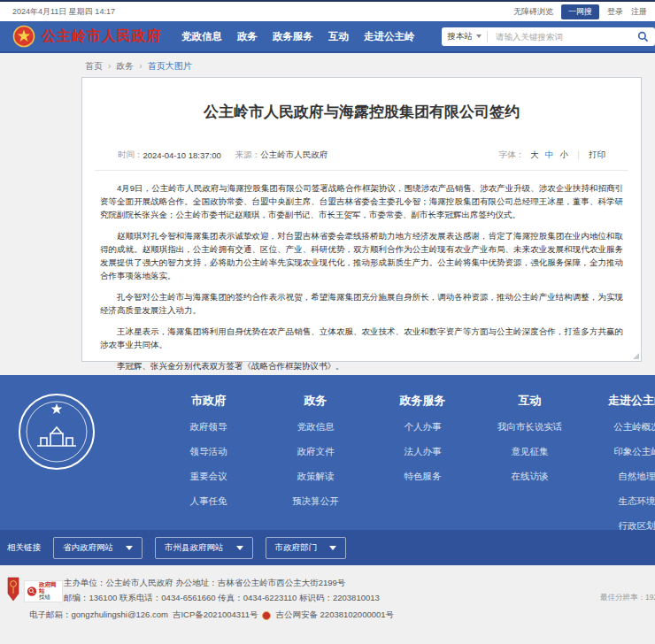  I want to click on nav-interaction: 互动, so click(338, 37).